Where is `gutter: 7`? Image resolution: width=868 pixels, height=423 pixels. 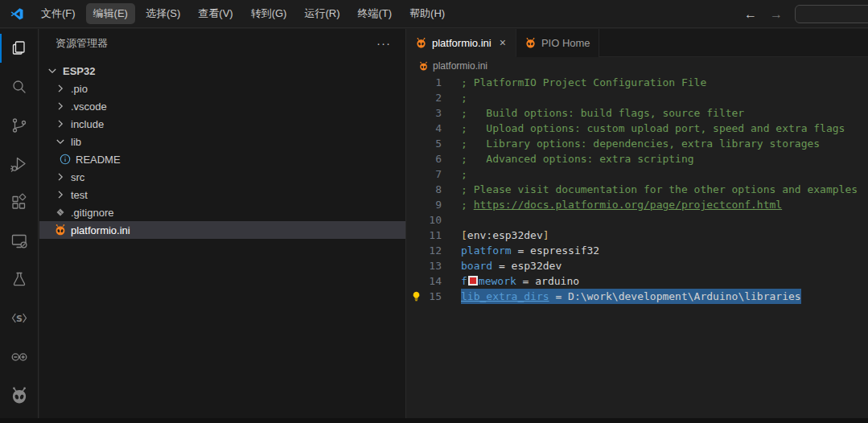
gutter: 7 is located at coordinates (434, 174).